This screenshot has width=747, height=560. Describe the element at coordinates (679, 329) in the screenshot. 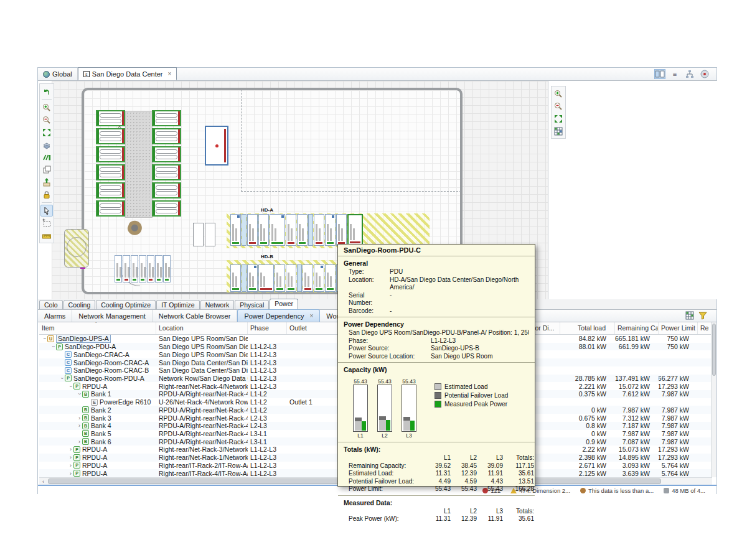

I see `column-header-power-limit: Power Limit` at that location.